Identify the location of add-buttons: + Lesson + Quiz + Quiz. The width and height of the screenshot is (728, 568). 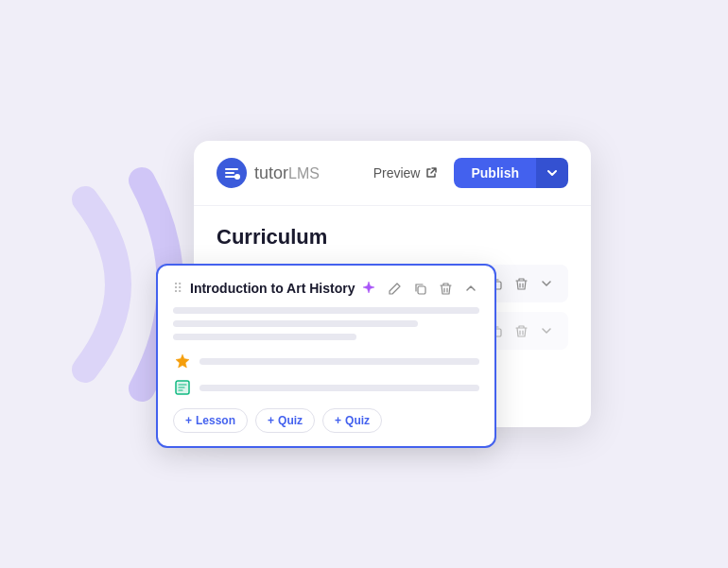
(326, 421).